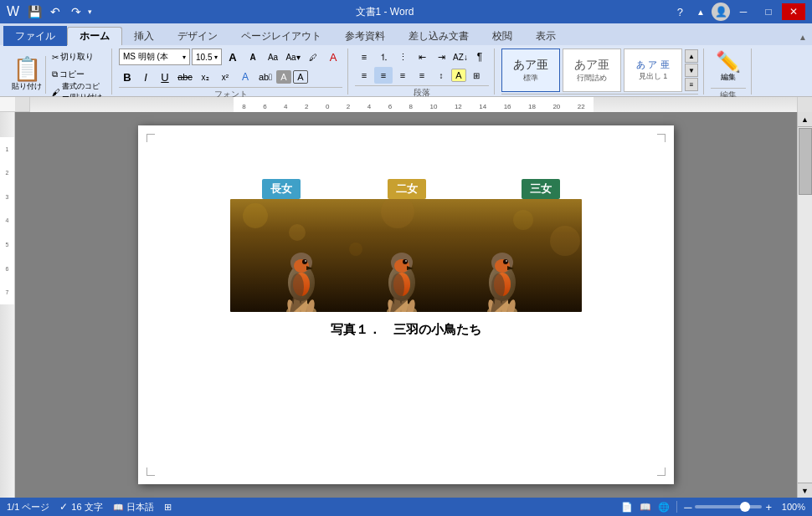 The image size is (812, 516). Describe the element at coordinates (365, 36) in the screenshot. I see `tab-references: 参考資料` at that location.